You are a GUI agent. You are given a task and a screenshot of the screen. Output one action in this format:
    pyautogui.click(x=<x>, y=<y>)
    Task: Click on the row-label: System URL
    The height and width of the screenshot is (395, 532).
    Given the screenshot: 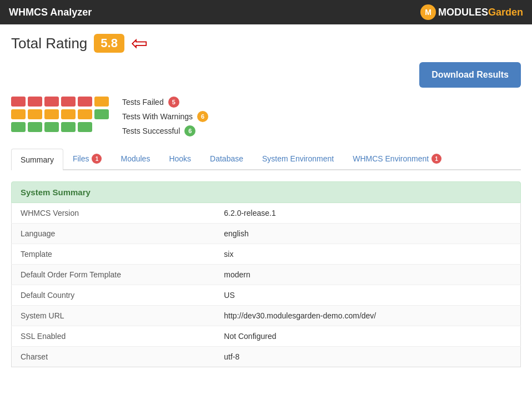 What is the action you would take?
    pyautogui.click(x=113, y=316)
    